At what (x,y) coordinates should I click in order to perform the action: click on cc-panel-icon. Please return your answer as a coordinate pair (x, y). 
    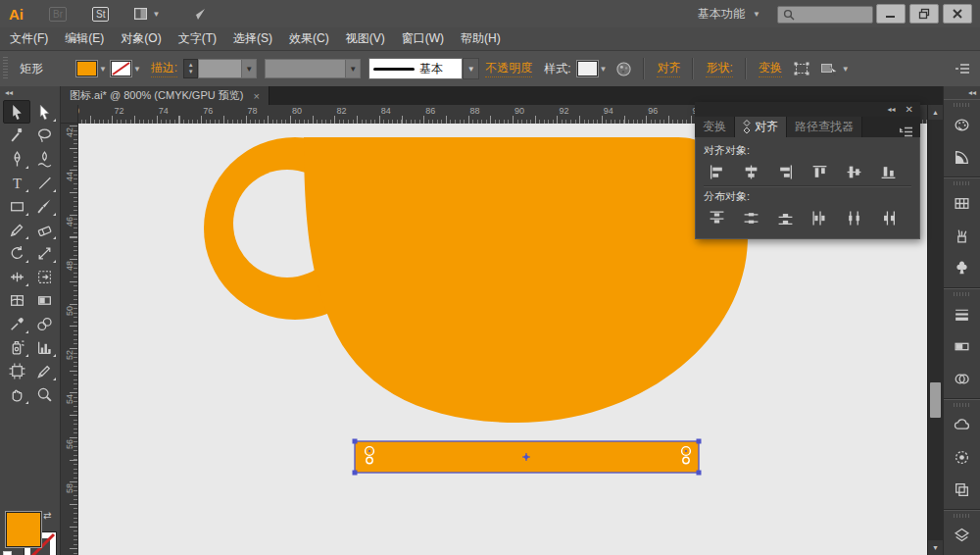
    Looking at the image, I should click on (962, 426).